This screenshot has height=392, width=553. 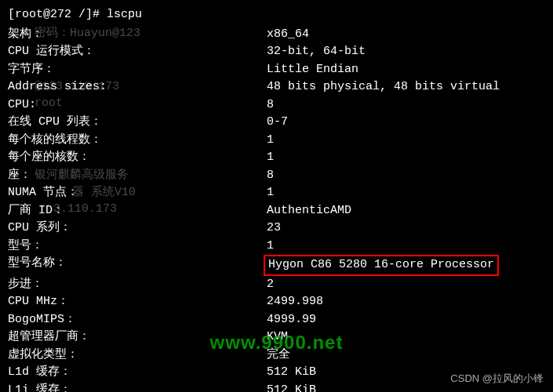 What do you see at coordinates (406, 52) in the screenshot?
I see `output-value: 32-bit, 64-bit` at bounding box center [406, 52].